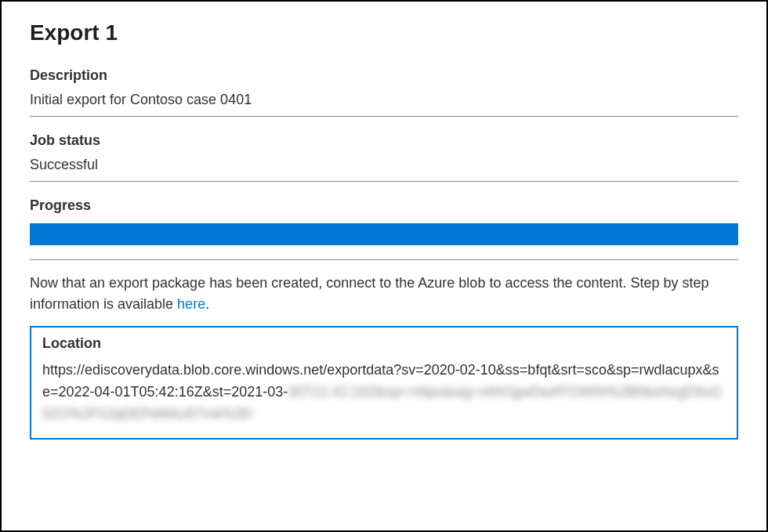  I want to click on instructions-text: Now that an export package has been crea…, so click(384, 294).